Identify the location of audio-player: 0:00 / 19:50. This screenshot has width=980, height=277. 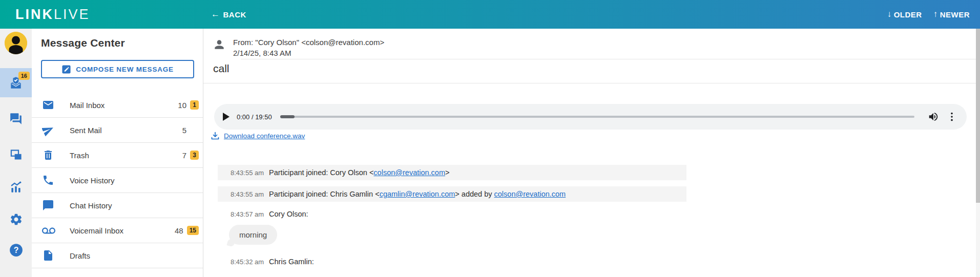
(590, 117).